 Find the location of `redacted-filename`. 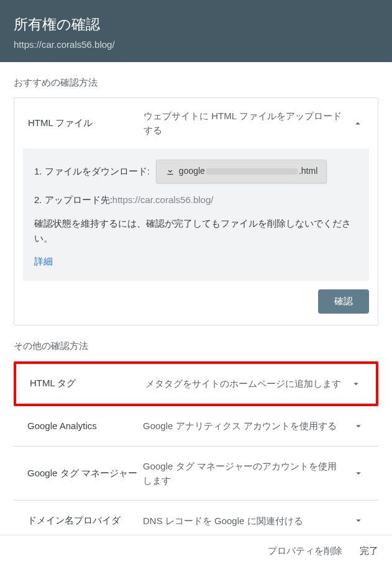

redacted-filename is located at coordinates (252, 171).